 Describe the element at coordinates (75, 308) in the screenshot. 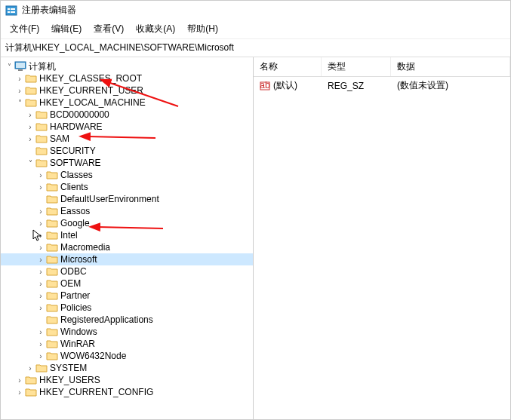

I see `tree-label: Policies` at that location.